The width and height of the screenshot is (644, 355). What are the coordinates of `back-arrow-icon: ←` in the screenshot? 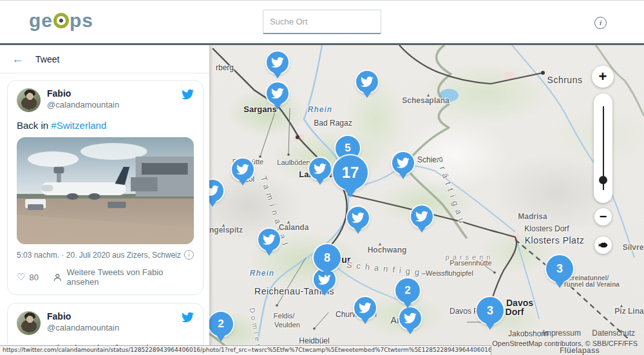 It's located at (18, 59).